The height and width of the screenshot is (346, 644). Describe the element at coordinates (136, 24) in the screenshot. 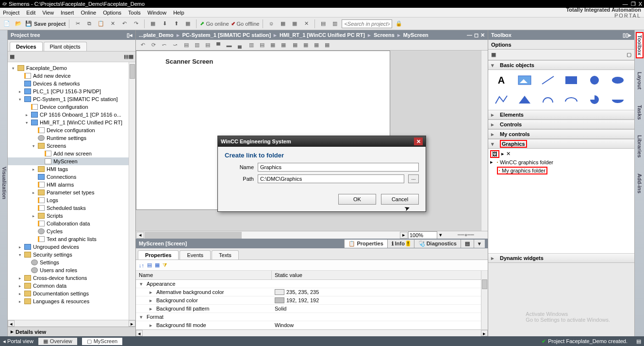

I see `redo-icon: ↷` at that location.